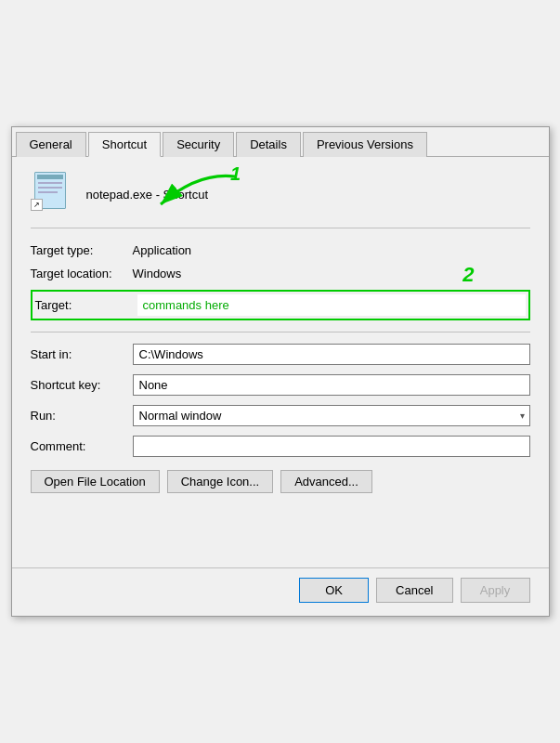 The image size is (560, 743). What do you see at coordinates (365, 145) in the screenshot?
I see `tab-previous-versions: Previous Versions` at bounding box center [365, 145].